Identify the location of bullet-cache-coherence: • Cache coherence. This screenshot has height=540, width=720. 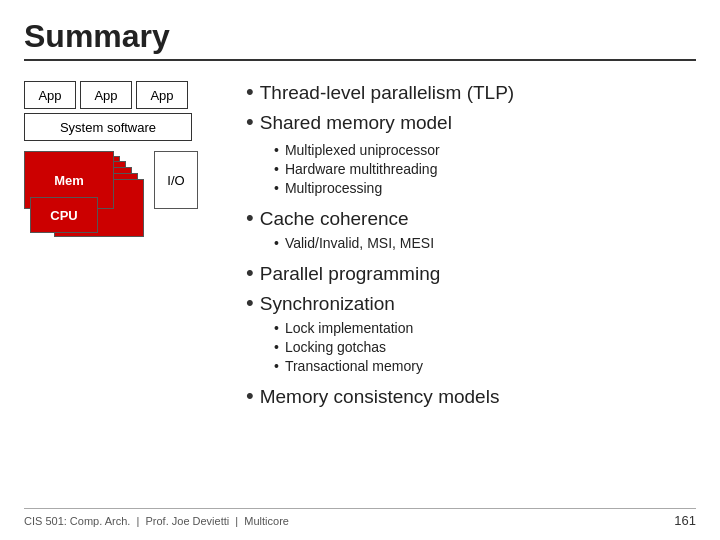
(471, 218).